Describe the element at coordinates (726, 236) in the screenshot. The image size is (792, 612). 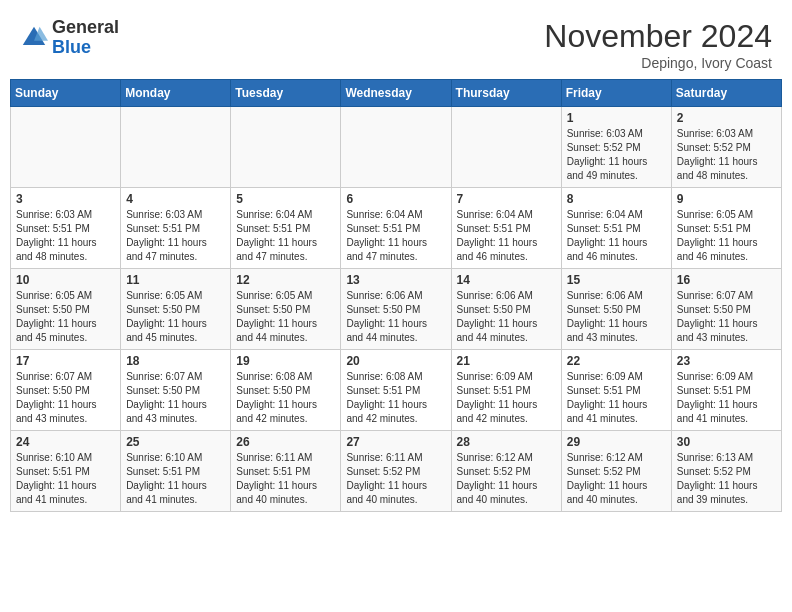
I see `day-info: Sunrise: 6:05 AM Sunset: 5:51 PM Dayligh…` at that location.